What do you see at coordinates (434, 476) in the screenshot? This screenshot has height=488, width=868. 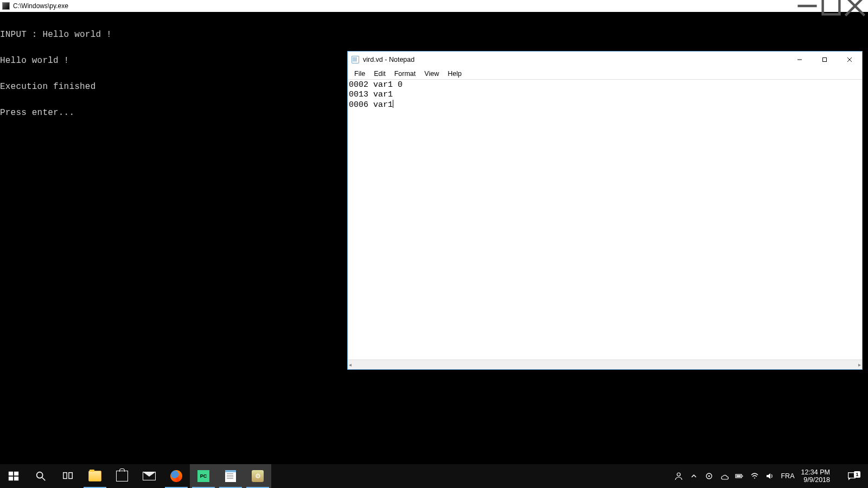 I see `taskbar: PC ⚙ FRA 12:34 PM` at bounding box center [434, 476].